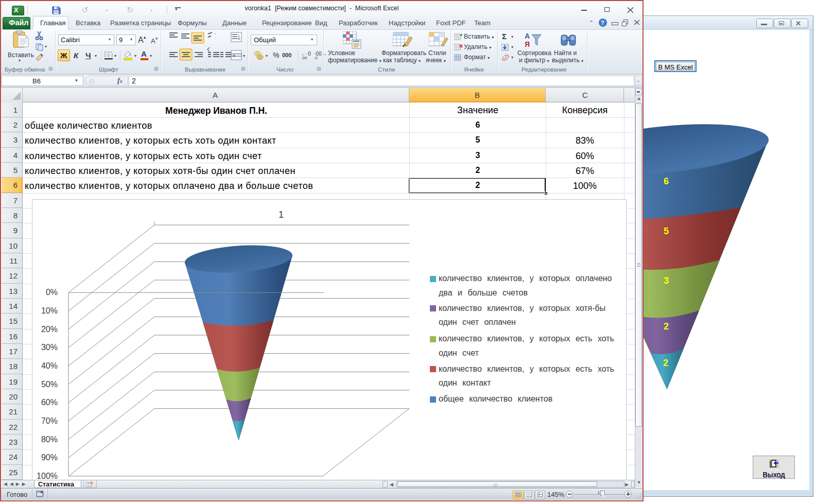 Image resolution: width=816 pixels, height=504 pixels. Describe the element at coordinates (527, 36) in the screenshot. I see `svg-text: А` at that location.